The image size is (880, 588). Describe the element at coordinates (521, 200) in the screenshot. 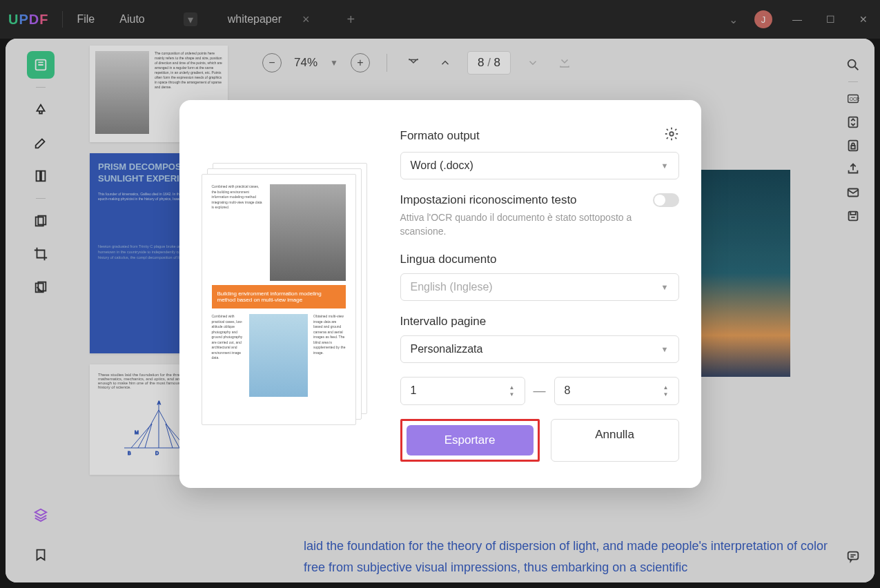

I see `ocr-label: Impostazioni riconoscimento testo` at that location.